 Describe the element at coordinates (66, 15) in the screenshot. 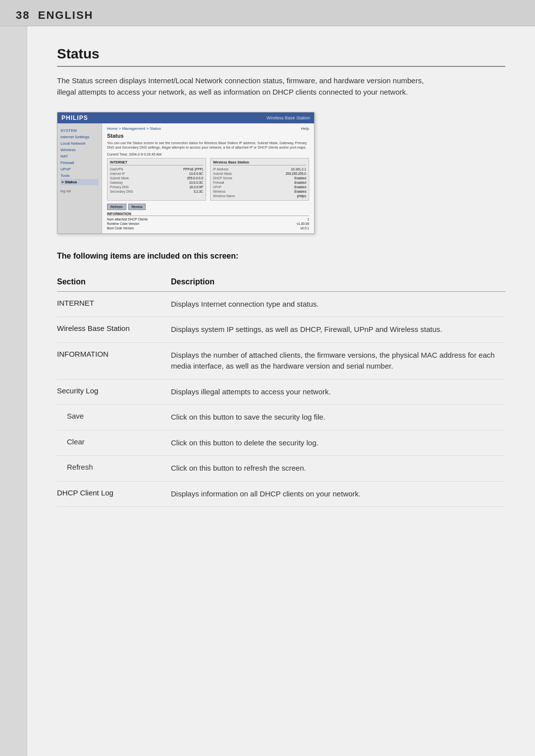

I see `page-label: ENGLISH` at that location.